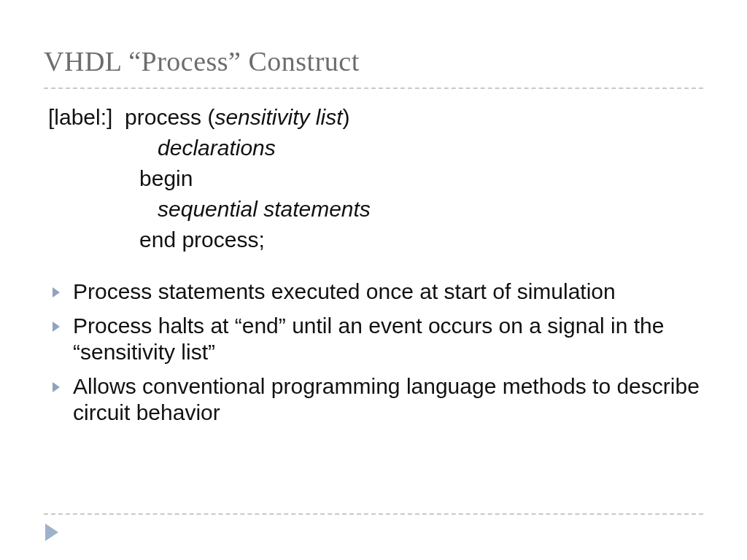 The height and width of the screenshot is (560, 747). What do you see at coordinates (376, 117) in the screenshot?
I see `syntax-line-1: [label:] process (sensitivity list)` at bounding box center [376, 117].